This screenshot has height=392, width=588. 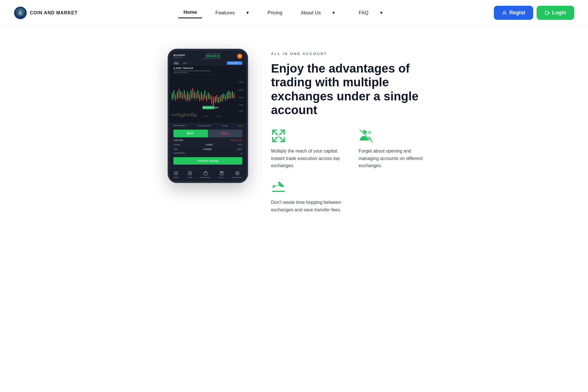 What do you see at coordinates (371, 13) in the screenshot?
I see `nav-link-faq: FAQ ▾` at bounding box center [371, 13].